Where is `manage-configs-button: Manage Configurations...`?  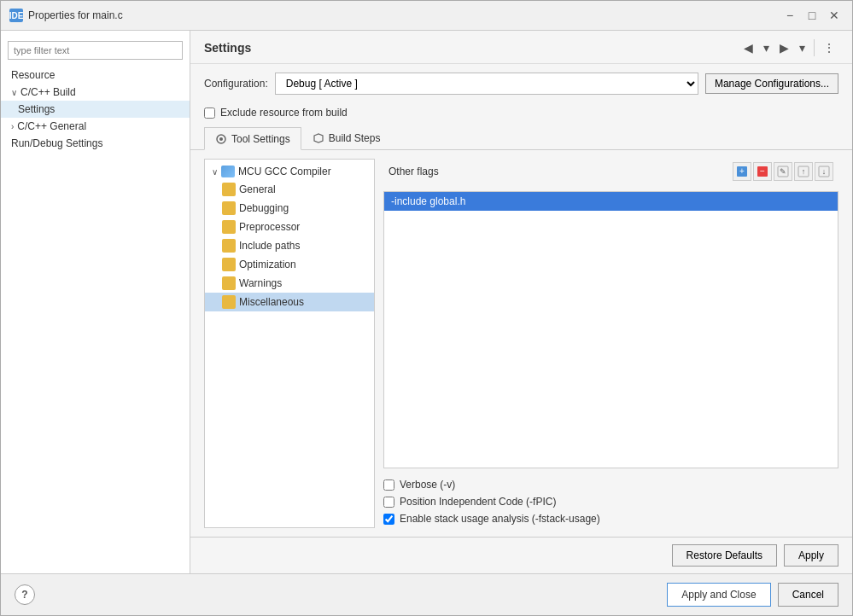
manage-configs-button: Manage Configurations... is located at coordinates (772, 84).